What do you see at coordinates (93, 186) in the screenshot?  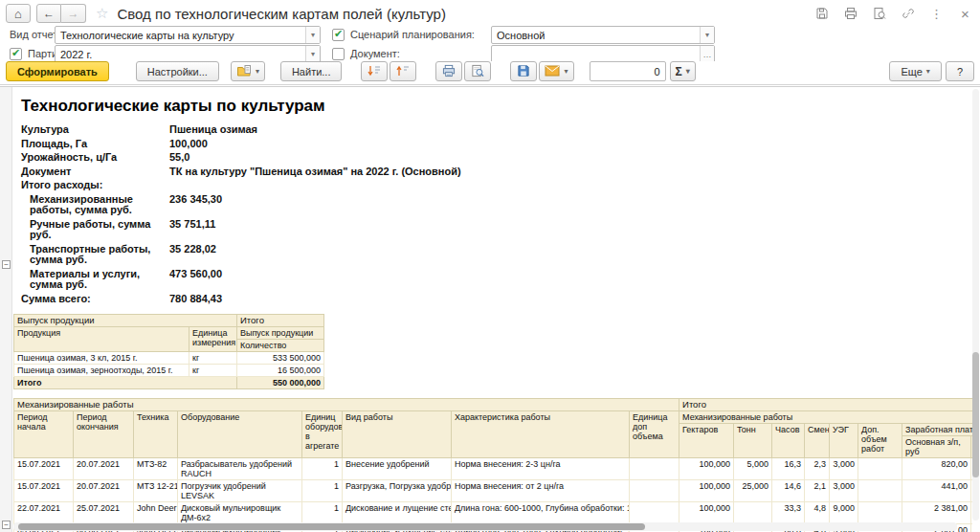 I see `info-label: Итого расходы:` at bounding box center [93, 186].